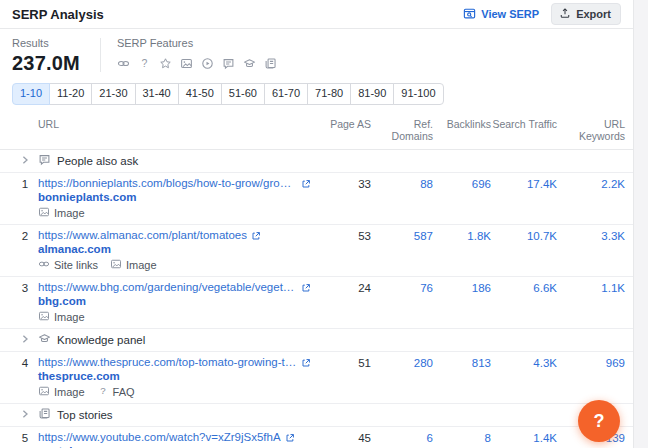 This screenshot has width=648, height=448. I want to click on metric-page-as: 45, so click(346, 438).